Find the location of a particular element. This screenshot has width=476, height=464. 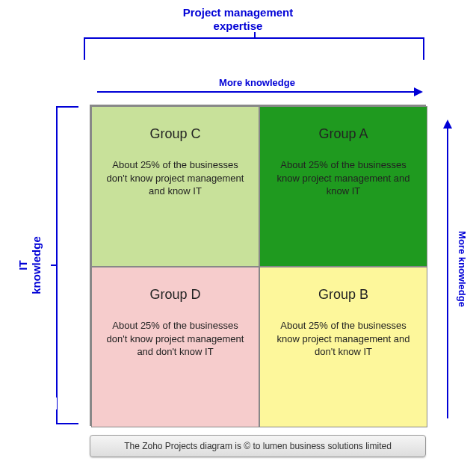

left-bracket is located at coordinates (67, 265).